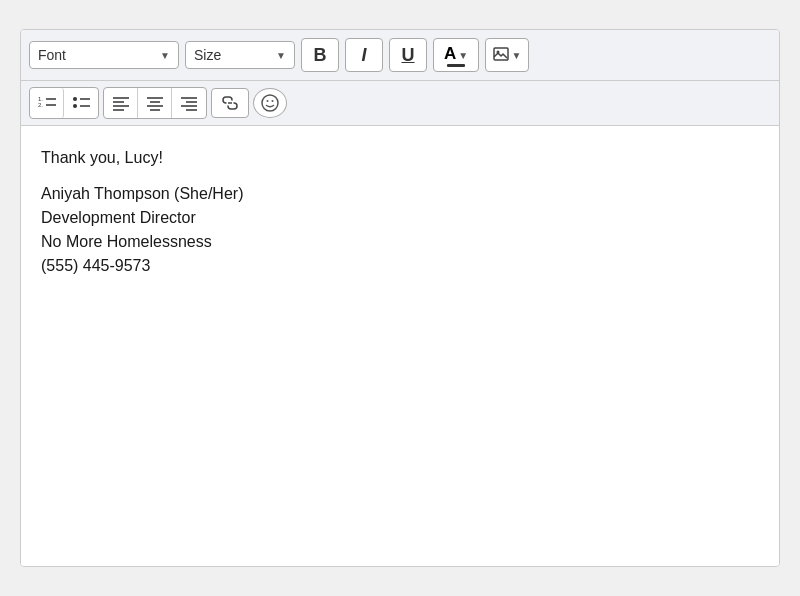 The height and width of the screenshot is (596, 800). What do you see at coordinates (189, 103) in the screenshot?
I see `align-right-button` at bounding box center [189, 103].